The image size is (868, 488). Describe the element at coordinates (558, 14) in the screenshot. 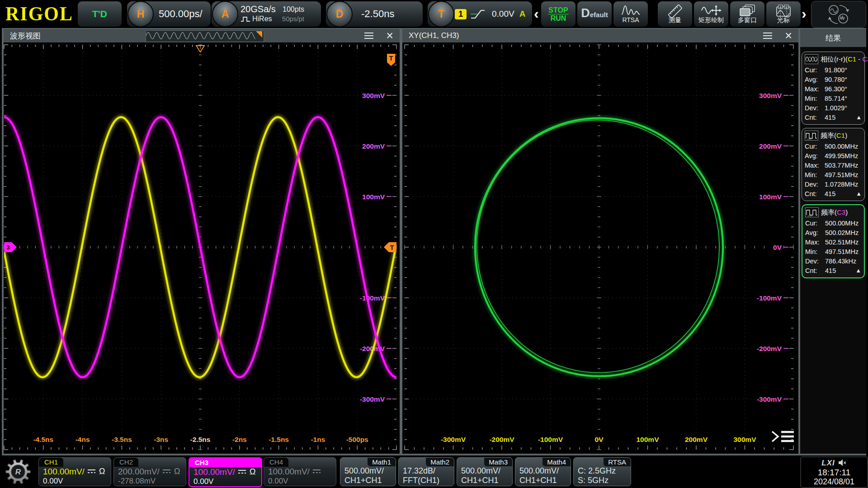

I see `stop-run-button: STOPRUN` at that location.